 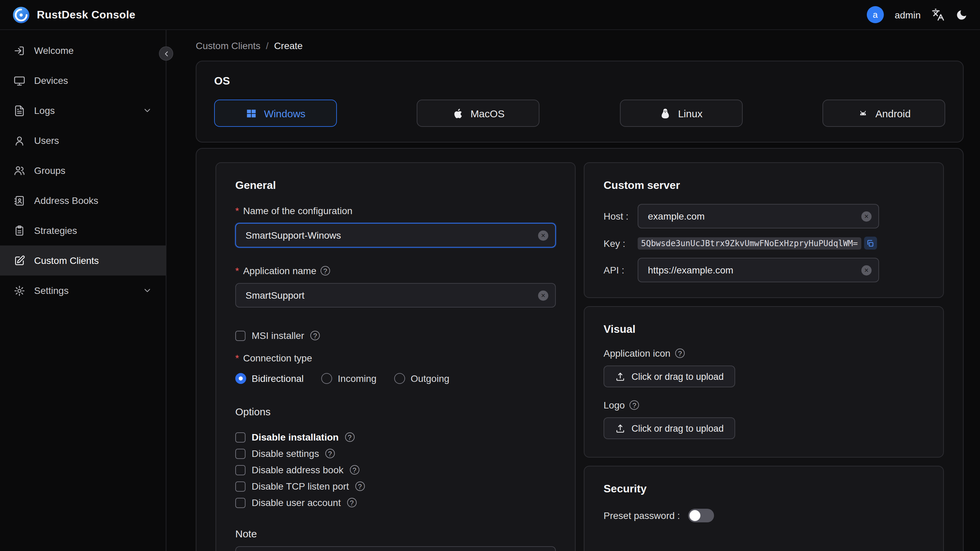 What do you see at coordinates (580, 81) in the screenshot?
I see `os-card-title: OS` at bounding box center [580, 81].